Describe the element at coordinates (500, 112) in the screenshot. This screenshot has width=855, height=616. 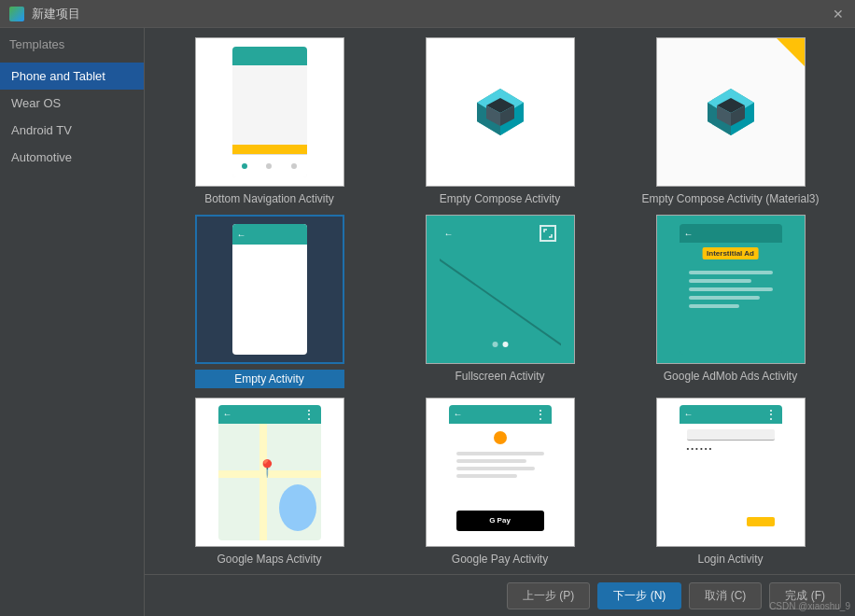
I see `compose-cube-icon` at that location.